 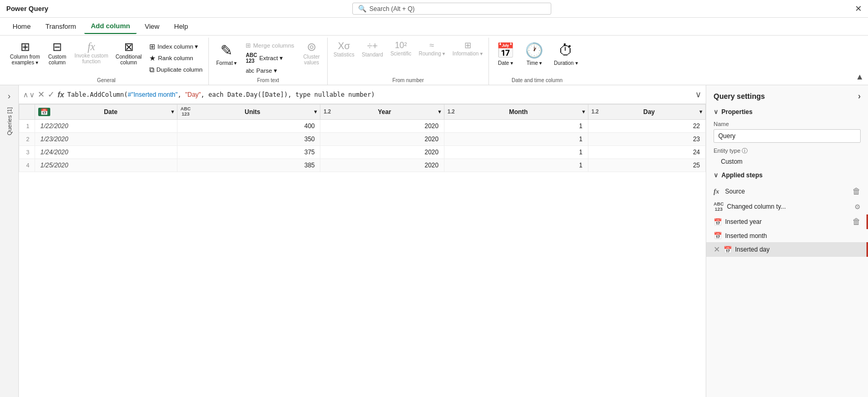 I want to click on step-inserted-month-label: Inserted month, so click(x=793, y=236).